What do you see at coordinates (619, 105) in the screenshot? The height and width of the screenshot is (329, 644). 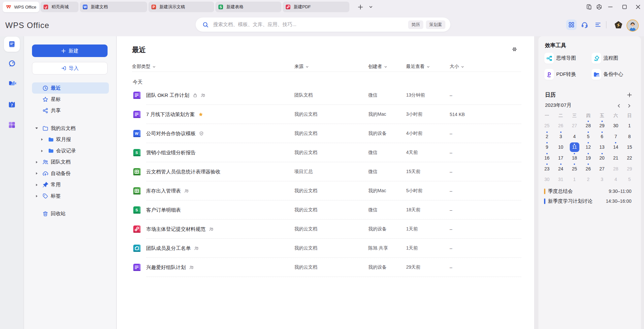 I see `calendar-prev-icon` at bounding box center [619, 105].